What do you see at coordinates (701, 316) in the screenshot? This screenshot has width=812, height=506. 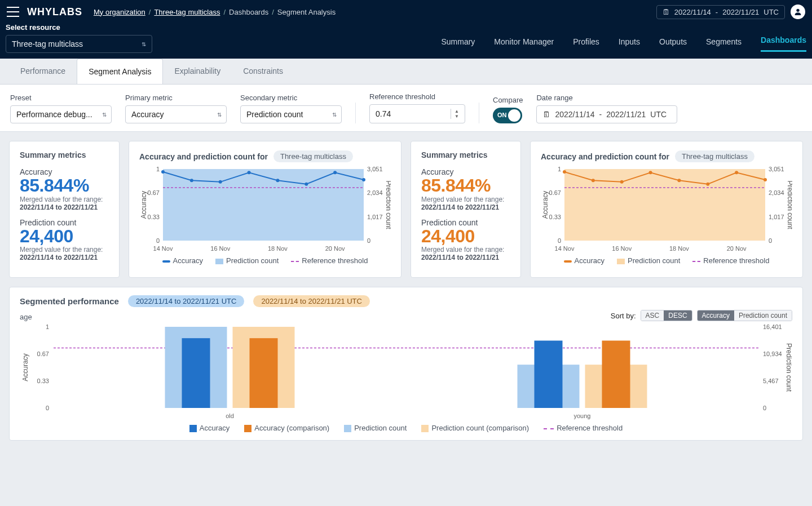 I see `sort-controls: Sort by: ASC DESC Accuracy Prediction co…` at bounding box center [701, 316].